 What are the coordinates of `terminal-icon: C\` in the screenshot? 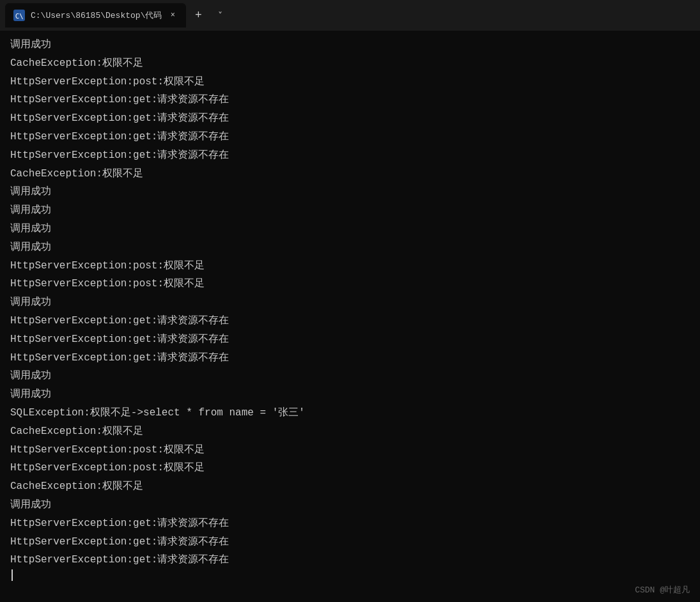 It's located at (19, 15).